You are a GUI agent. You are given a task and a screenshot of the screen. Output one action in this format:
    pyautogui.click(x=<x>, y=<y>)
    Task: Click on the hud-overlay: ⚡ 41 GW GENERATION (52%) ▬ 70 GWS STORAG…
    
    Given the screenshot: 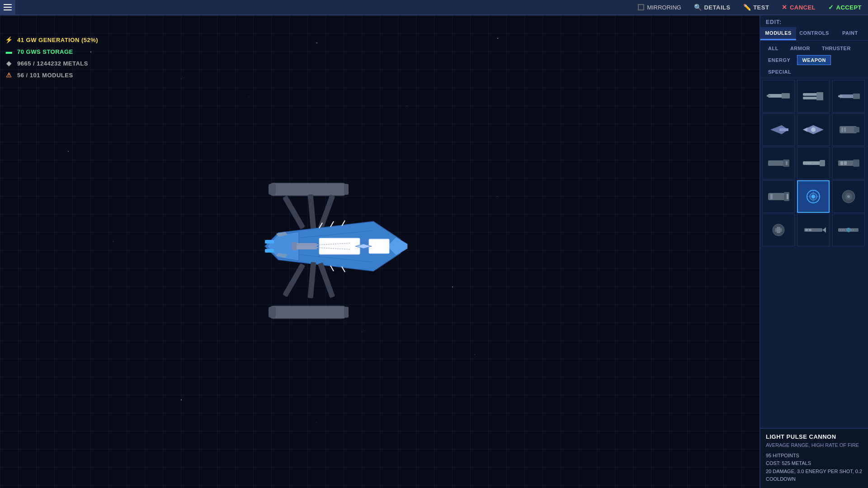 What is the action you would take?
    pyautogui.click(x=52, y=57)
    